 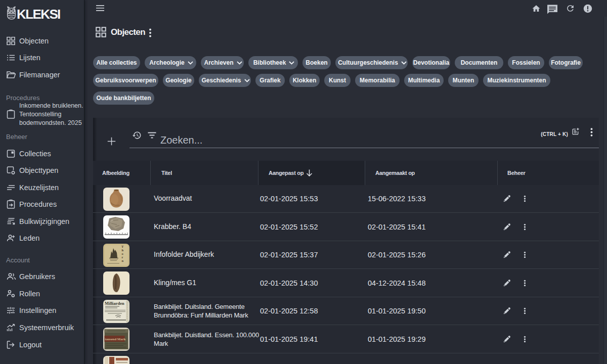 I want to click on svg-text: o, so click(x=122, y=254).